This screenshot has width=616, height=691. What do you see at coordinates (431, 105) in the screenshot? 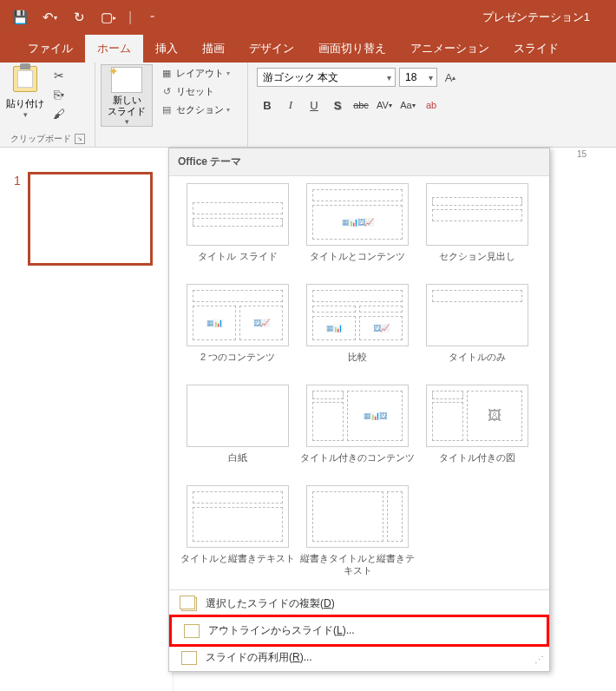
I see `highlight-button: ab` at bounding box center [431, 105].